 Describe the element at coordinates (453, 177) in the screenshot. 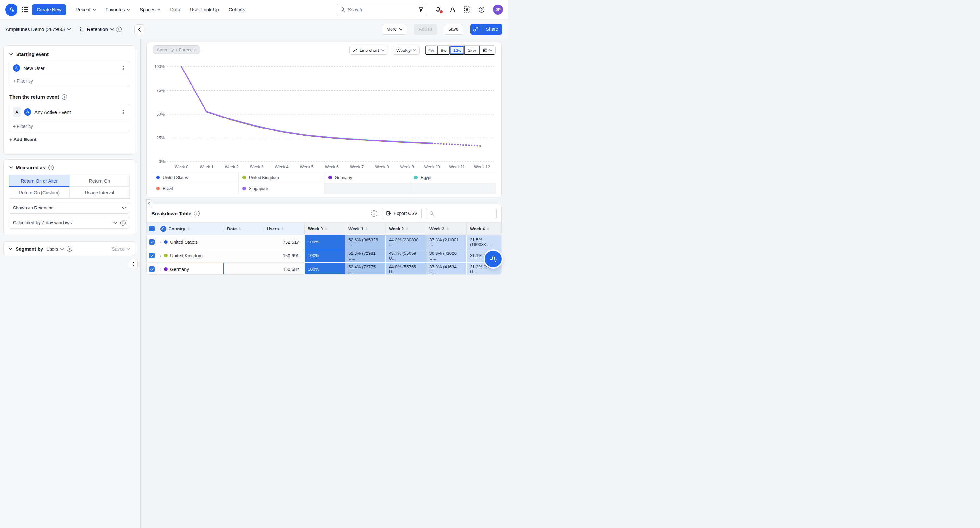

I see `legend-item-egypt: Egypt` at that location.